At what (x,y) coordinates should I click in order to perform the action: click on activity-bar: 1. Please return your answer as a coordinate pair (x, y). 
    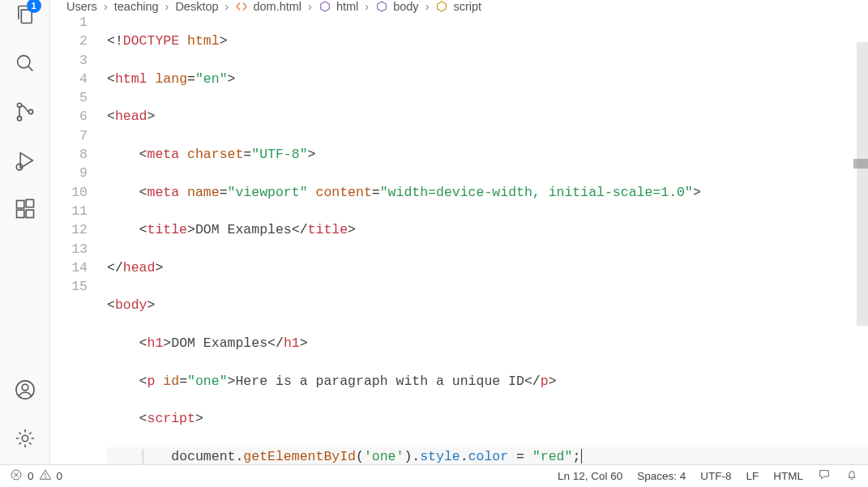
    Looking at the image, I should click on (25, 232).